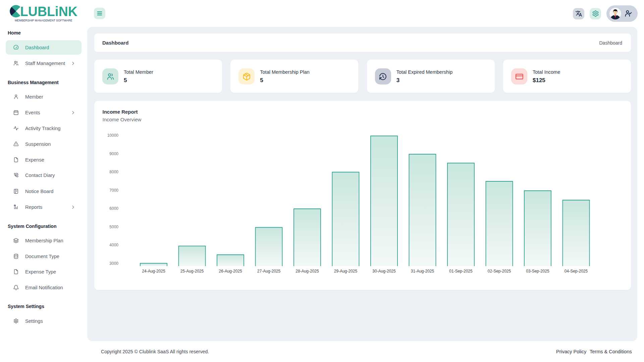 The height and width of the screenshot is (362, 644). I want to click on svg-text: 6000, so click(114, 208).